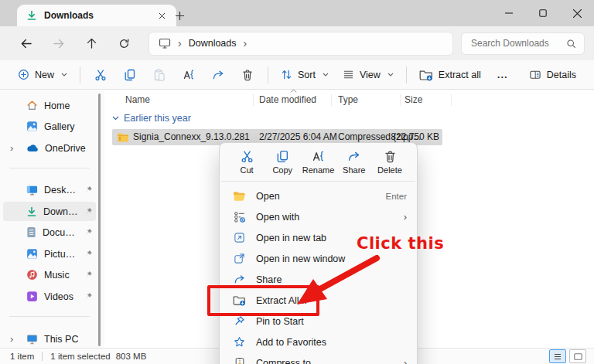 This screenshot has height=364, width=594. I want to click on details-view-toggle, so click(558, 356).